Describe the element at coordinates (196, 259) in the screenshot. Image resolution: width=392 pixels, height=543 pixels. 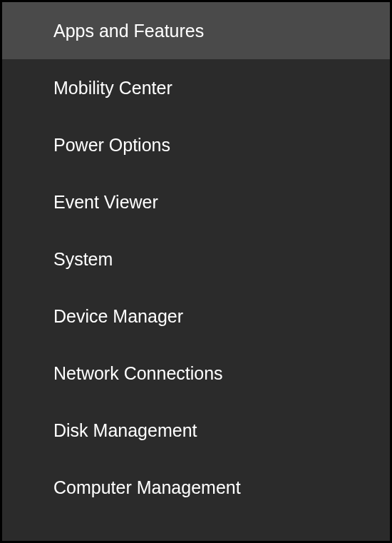
I see `menu-item-system: System` at that location.